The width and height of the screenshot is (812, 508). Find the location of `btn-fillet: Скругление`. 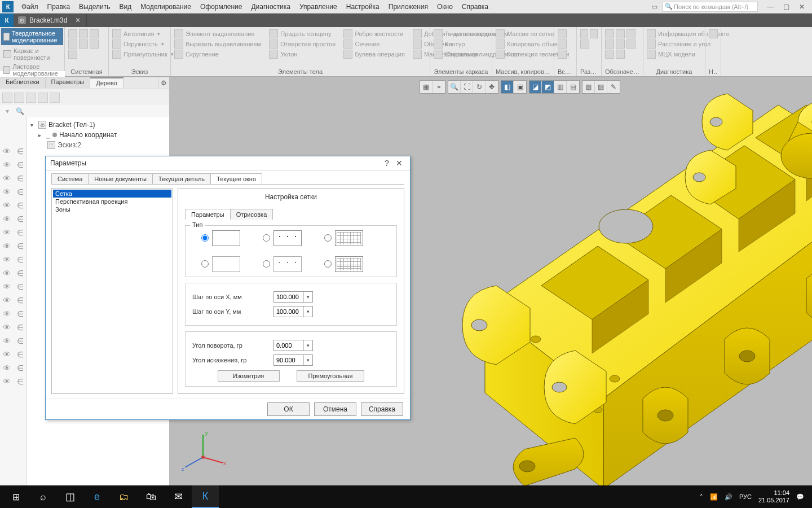

btn-fillet: Скругление is located at coordinates (218, 54).